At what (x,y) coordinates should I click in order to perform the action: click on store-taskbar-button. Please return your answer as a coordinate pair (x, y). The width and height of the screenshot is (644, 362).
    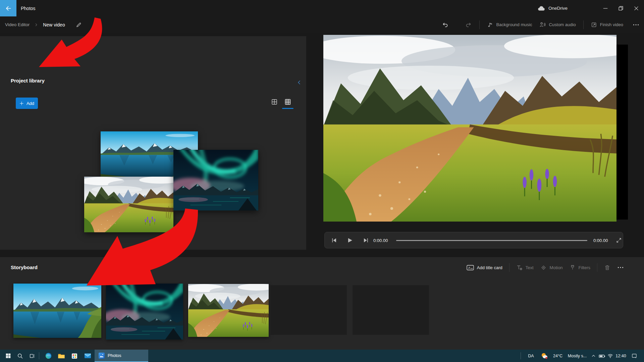
    Looking at the image, I should click on (74, 356).